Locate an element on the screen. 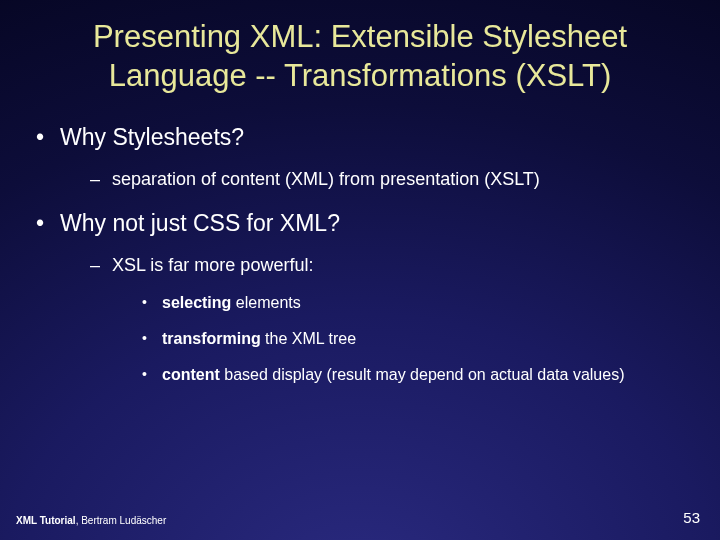  bullet-lvl3-bold: content is located at coordinates (191, 374).